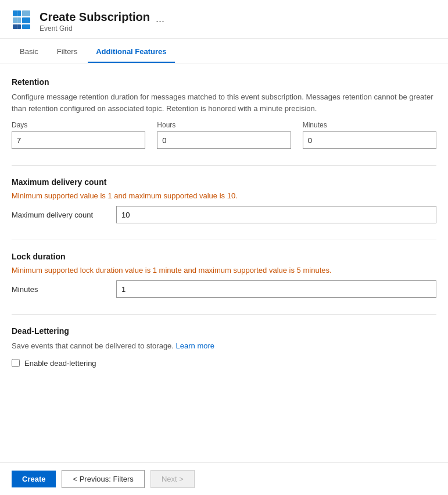 The width and height of the screenshot is (448, 495). Describe the element at coordinates (58, 215) in the screenshot. I see `delivery-count-label: Maximum delivery count` at that location.